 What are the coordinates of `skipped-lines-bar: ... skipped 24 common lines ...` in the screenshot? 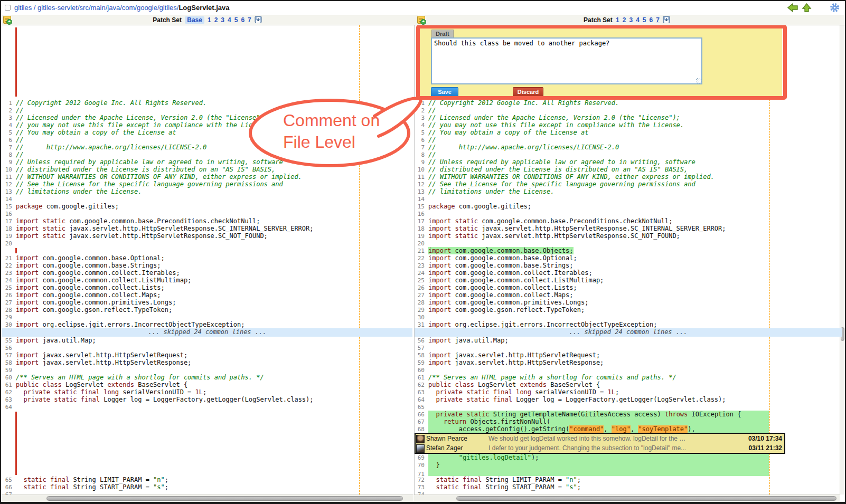 It's located at (628, 332).